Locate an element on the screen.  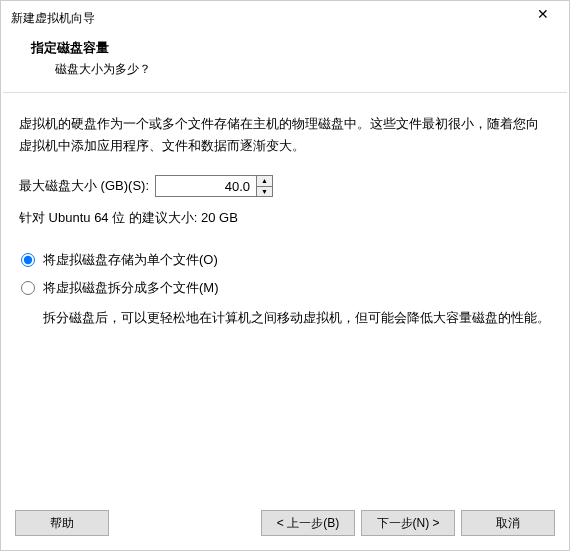
radio-split-label: 将虚拟磁盘拆分成多个文件(M) is located at coordinates (131, 288).